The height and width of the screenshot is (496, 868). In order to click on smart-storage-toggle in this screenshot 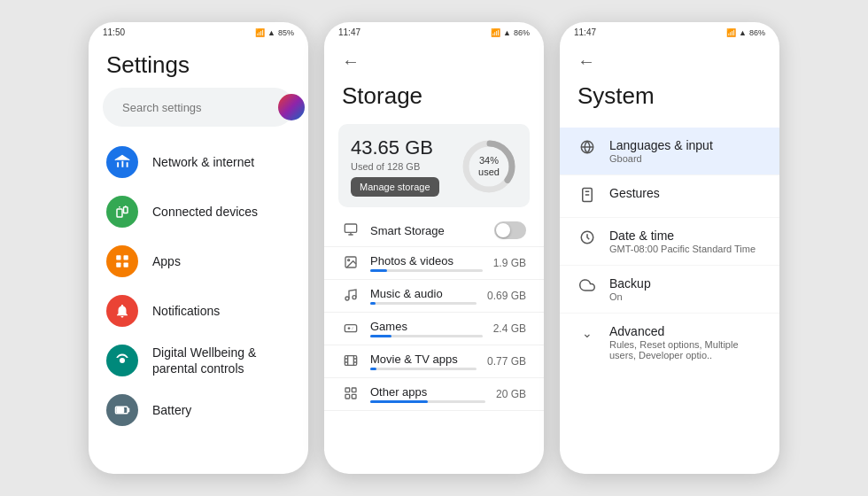, I will do `click(510, 230)`.